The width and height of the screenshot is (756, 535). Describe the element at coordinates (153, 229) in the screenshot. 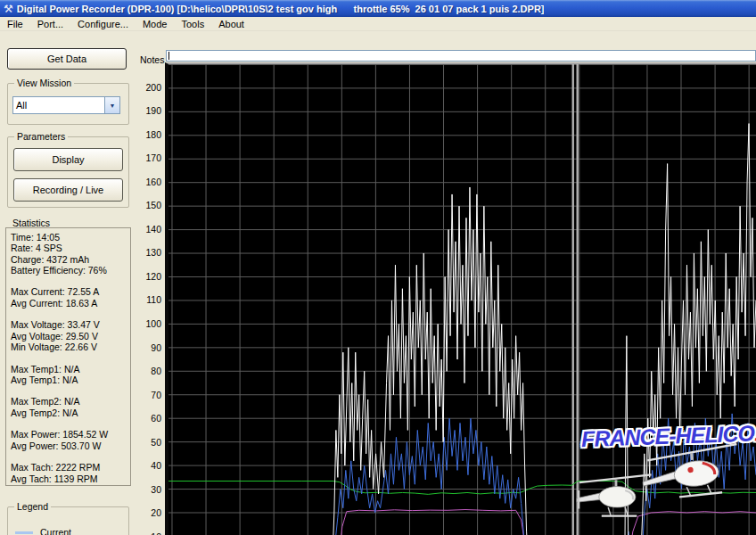

I see `y-tick-label: 140` at that location.